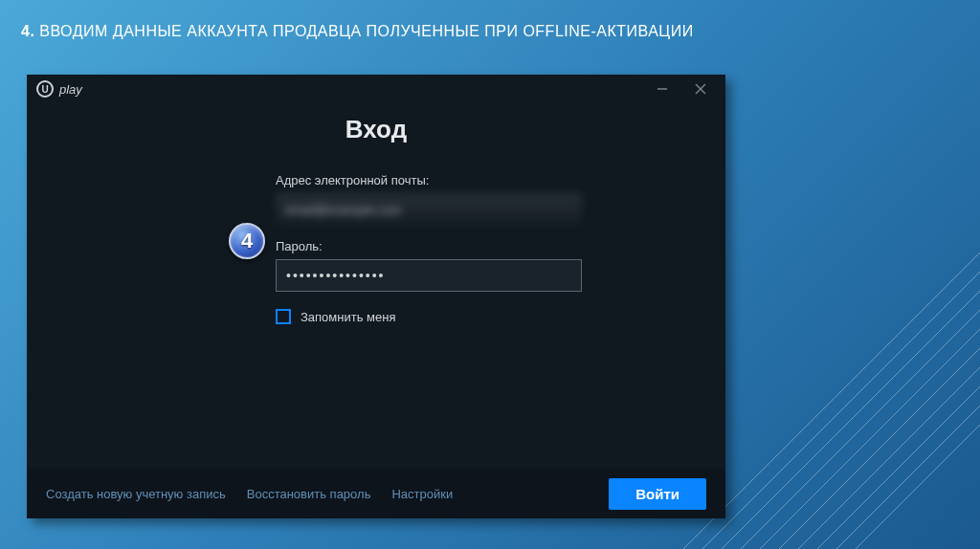  Describe the element at coordinates (376, 89) in the screenshot. I see `titlebar: U play` at that location.